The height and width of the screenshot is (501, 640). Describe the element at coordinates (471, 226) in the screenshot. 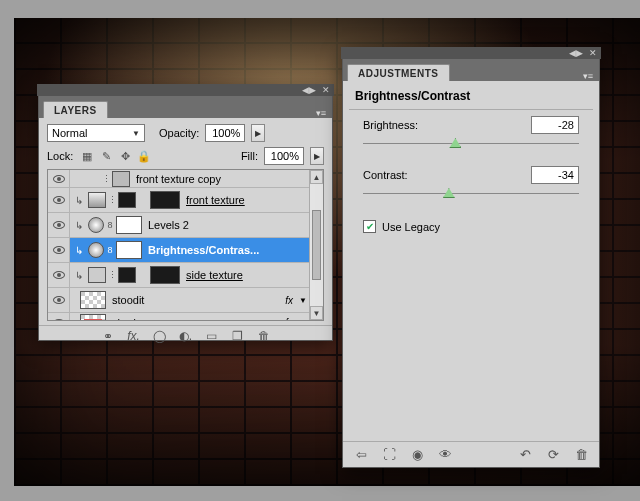

I see `use-legacy-checkbox: ✔ Use Legacy` at that location.